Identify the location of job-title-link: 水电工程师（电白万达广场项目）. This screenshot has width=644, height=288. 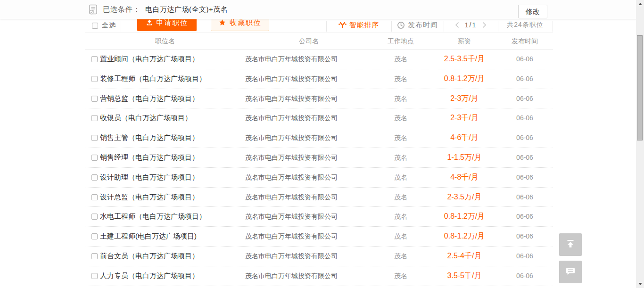
(153, 217).